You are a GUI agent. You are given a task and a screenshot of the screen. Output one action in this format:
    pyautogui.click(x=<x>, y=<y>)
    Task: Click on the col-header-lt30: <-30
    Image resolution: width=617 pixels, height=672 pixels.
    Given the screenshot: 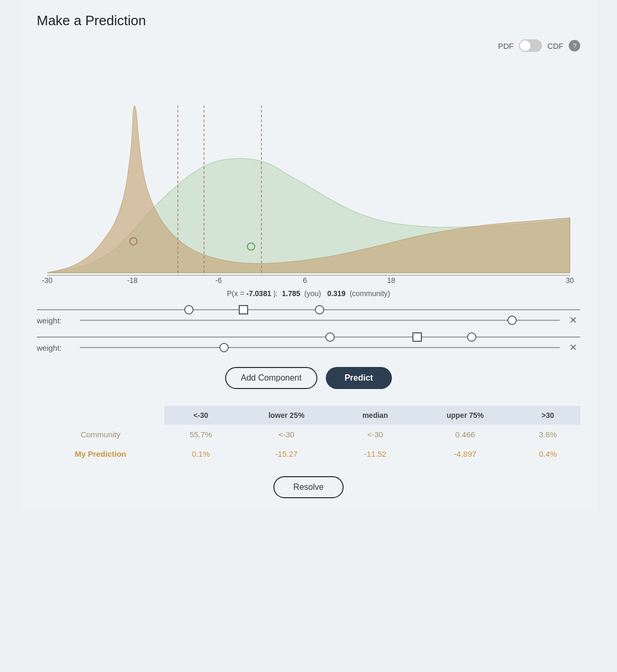 What is the action you would take?
    pyautogui.click(x=200, y=415)
    